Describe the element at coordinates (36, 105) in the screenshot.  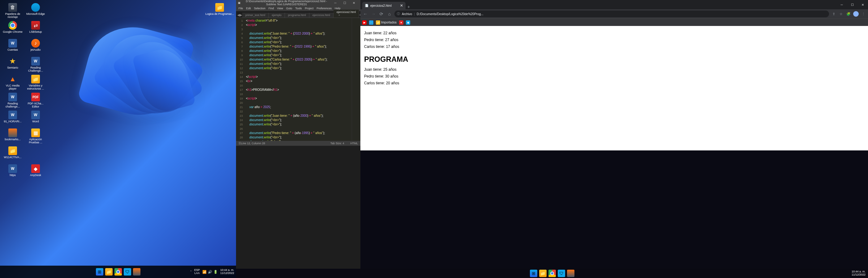
I see `icon-label: PDF-XCha... Editor` at that location.